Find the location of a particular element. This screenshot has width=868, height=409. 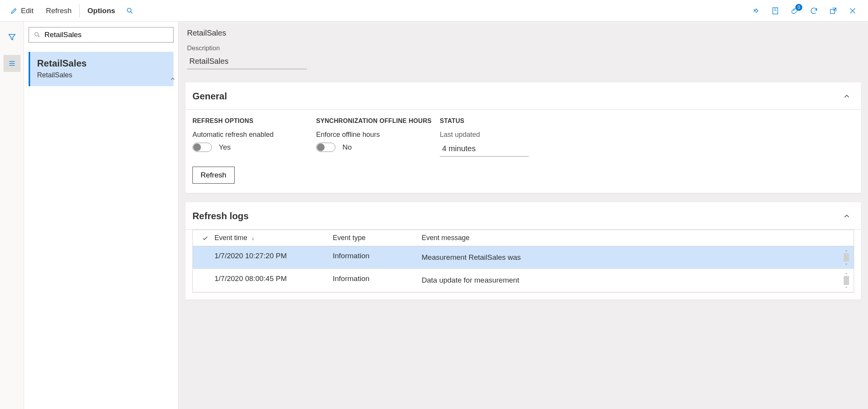

reload-icon is located at coordinates (814, 11).